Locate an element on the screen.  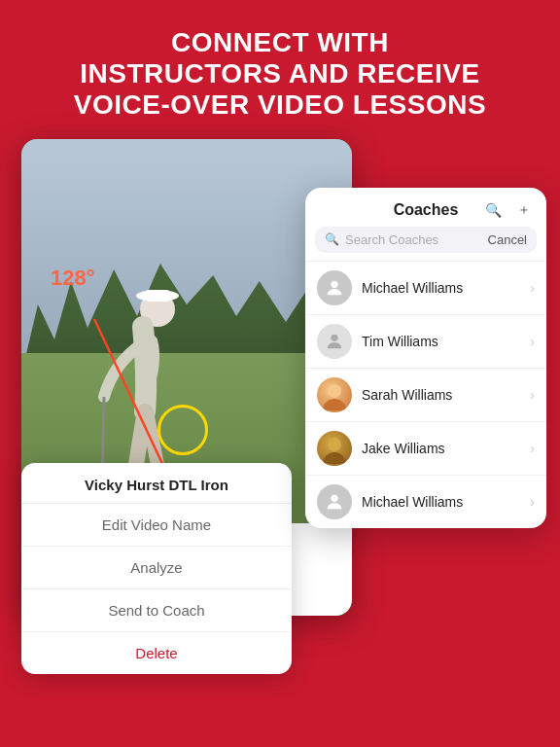
chevron-icon-2: › is located at coordinates (533, 341).